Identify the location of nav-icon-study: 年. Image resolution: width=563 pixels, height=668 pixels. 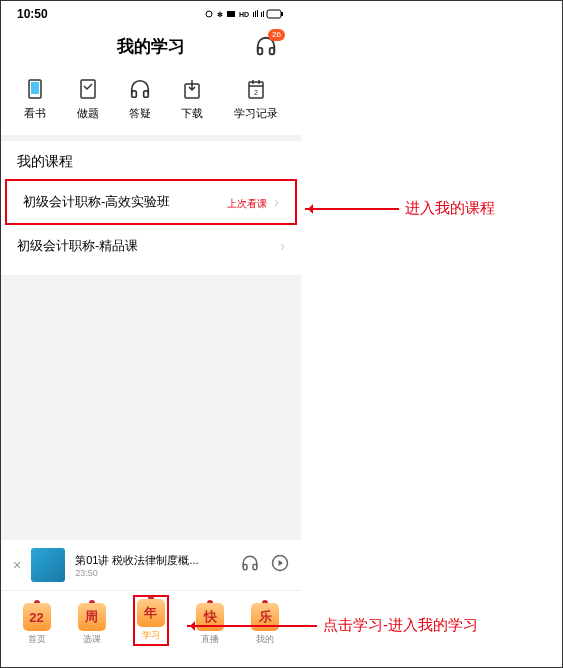
(151, 613).